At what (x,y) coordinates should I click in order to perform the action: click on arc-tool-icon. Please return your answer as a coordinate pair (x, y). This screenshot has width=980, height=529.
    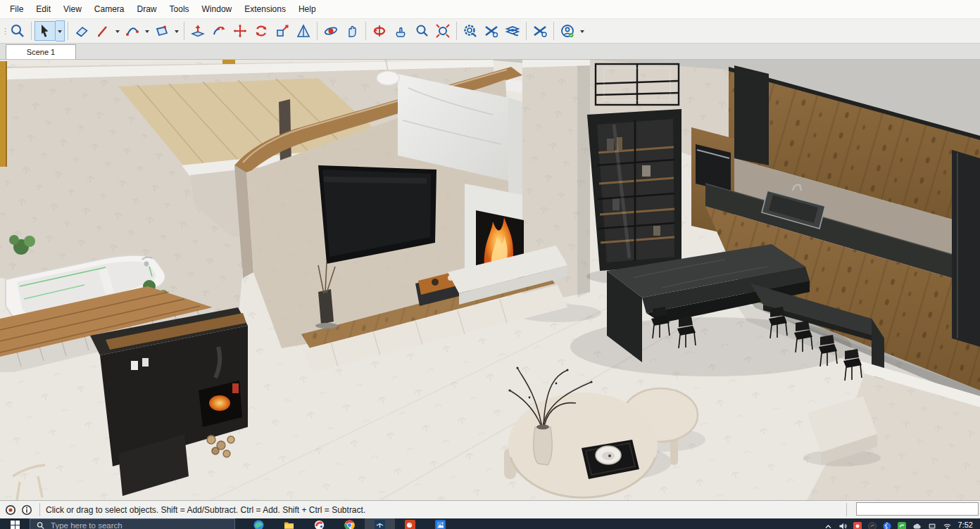
    Looking at the image, I should click on (132, 31).